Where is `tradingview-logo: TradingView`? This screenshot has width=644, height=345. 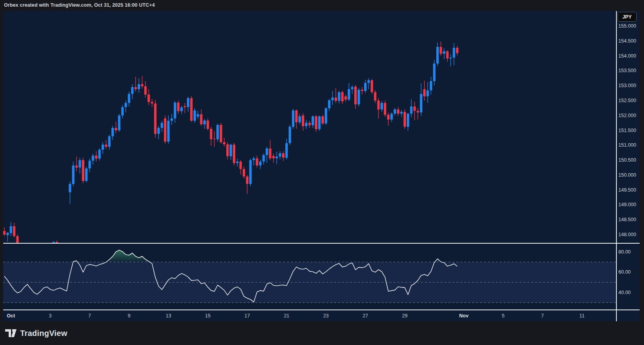 tradingview-logo: TradingView is located at coordinates (36, 333).